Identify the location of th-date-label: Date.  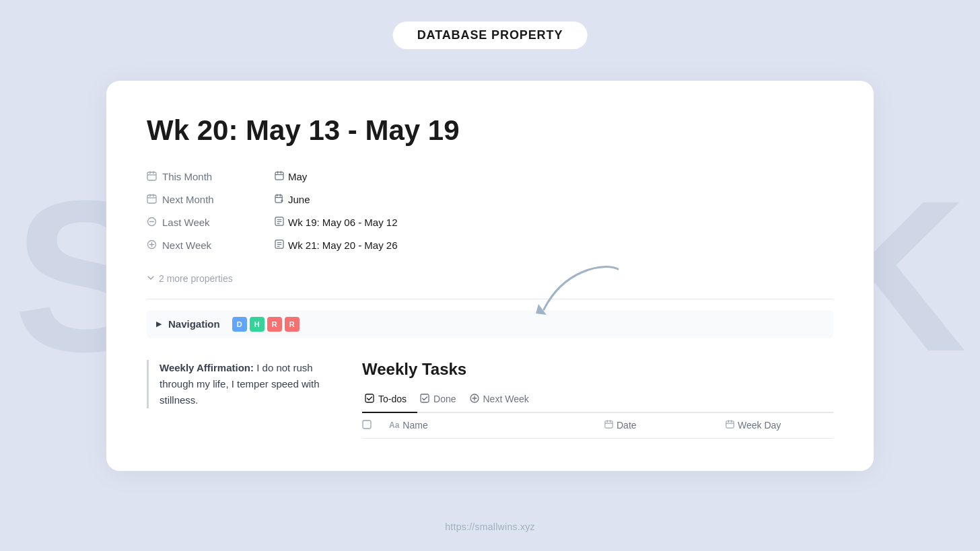
(627, 425).